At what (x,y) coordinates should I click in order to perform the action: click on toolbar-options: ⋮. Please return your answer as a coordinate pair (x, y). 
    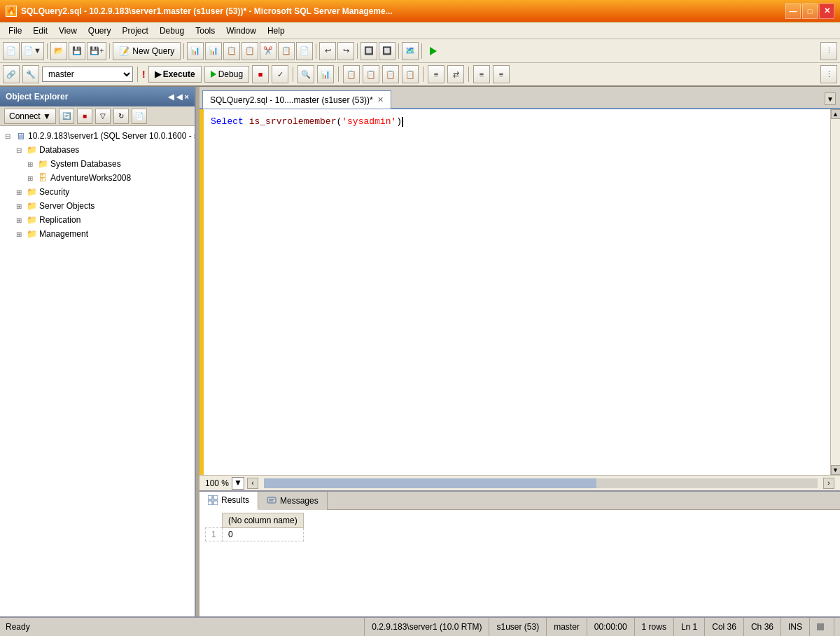
    Looking at the image, I should click on (829, 51).